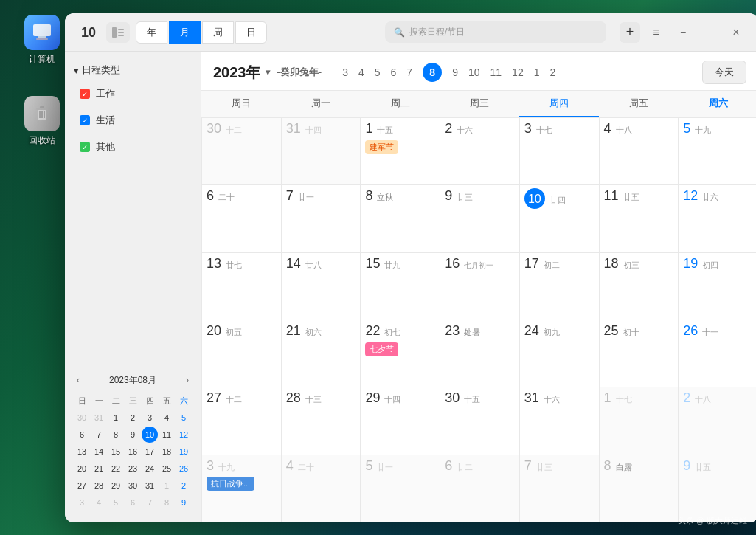  What do you see at coordinates (184, 469) in the screenshot?
I see `mini-cal-cell: 26` at bounding box center [184, 469].